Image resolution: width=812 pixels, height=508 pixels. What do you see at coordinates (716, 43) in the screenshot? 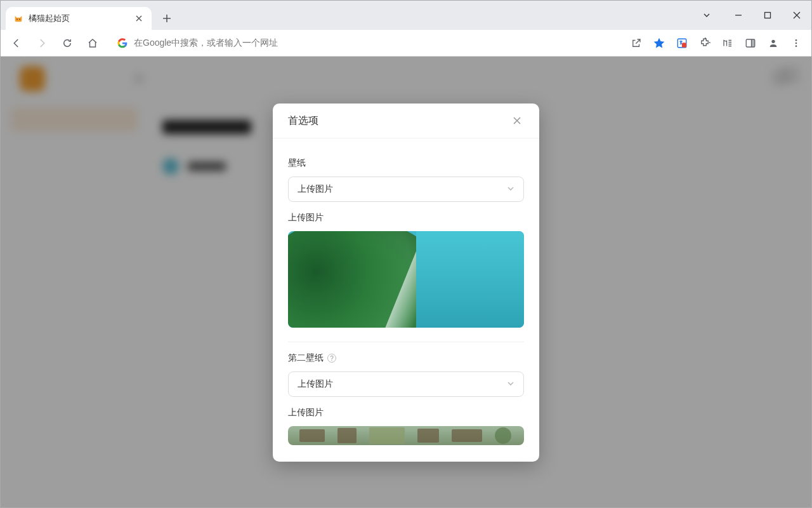
I see `toolbar-actions` at bounding box center [716, 43].